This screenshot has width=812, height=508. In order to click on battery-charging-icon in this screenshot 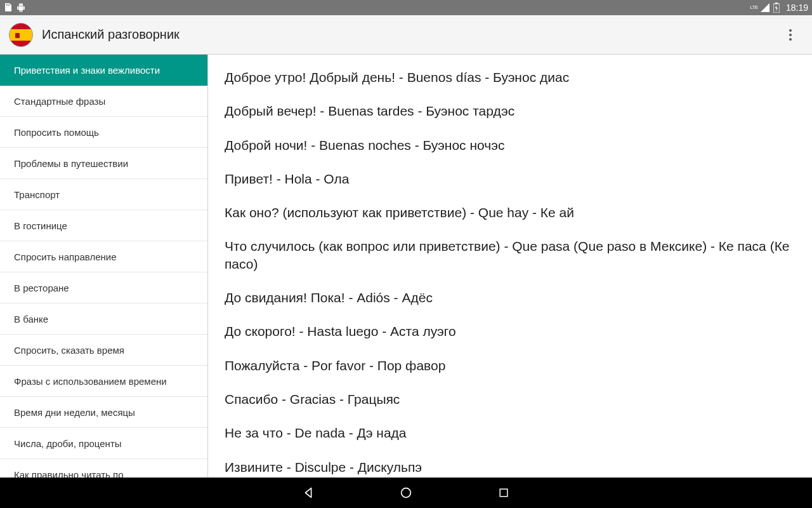, I will do `click(776, 8)`.